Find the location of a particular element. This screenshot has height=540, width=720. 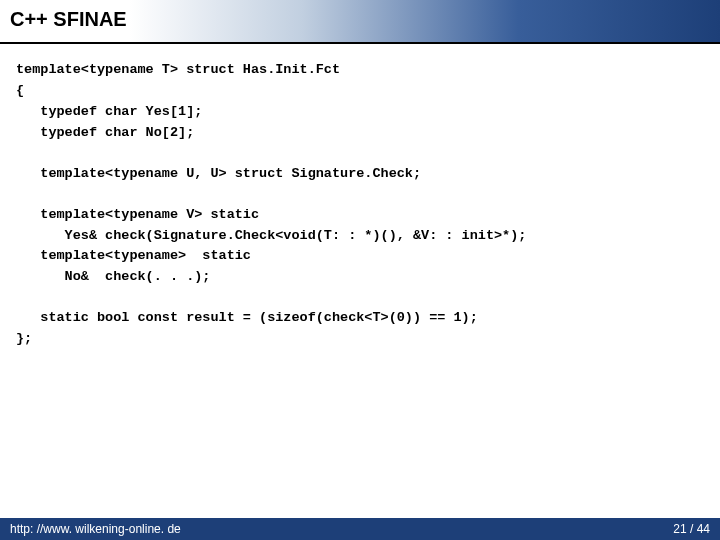

code-line: No& check(. . .); is located at coordinates (360, 278).